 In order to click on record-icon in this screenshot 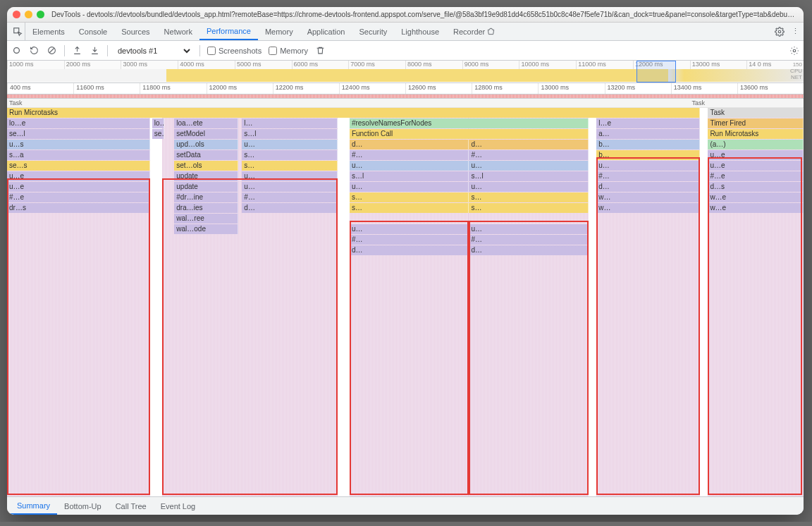, I will do `click(17, 51)`.